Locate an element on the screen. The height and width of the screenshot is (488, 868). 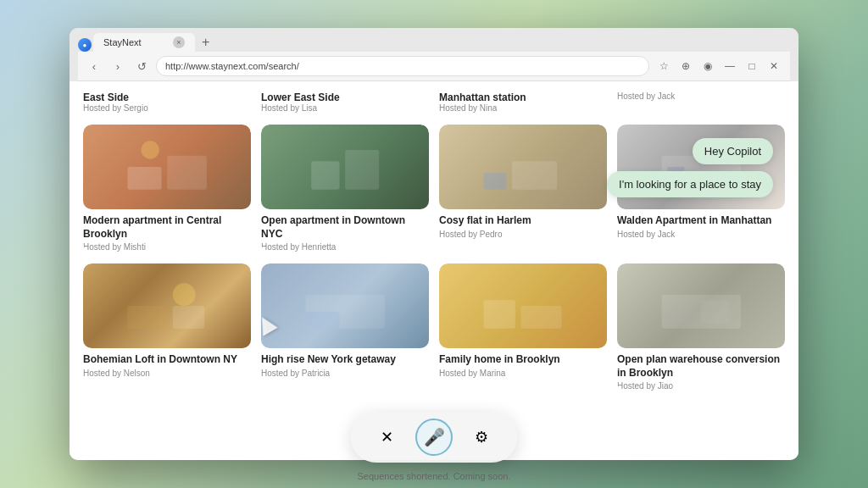
listing-title: Walden Apartment in Manhattan is located at coordinates (701, 221).